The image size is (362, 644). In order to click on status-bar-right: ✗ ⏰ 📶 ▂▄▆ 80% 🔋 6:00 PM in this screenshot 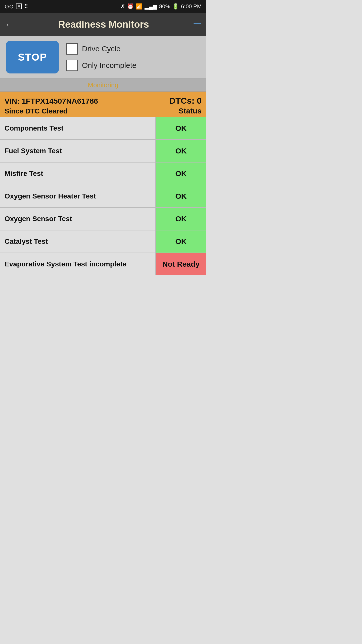, I will do `click(161, 7)`.